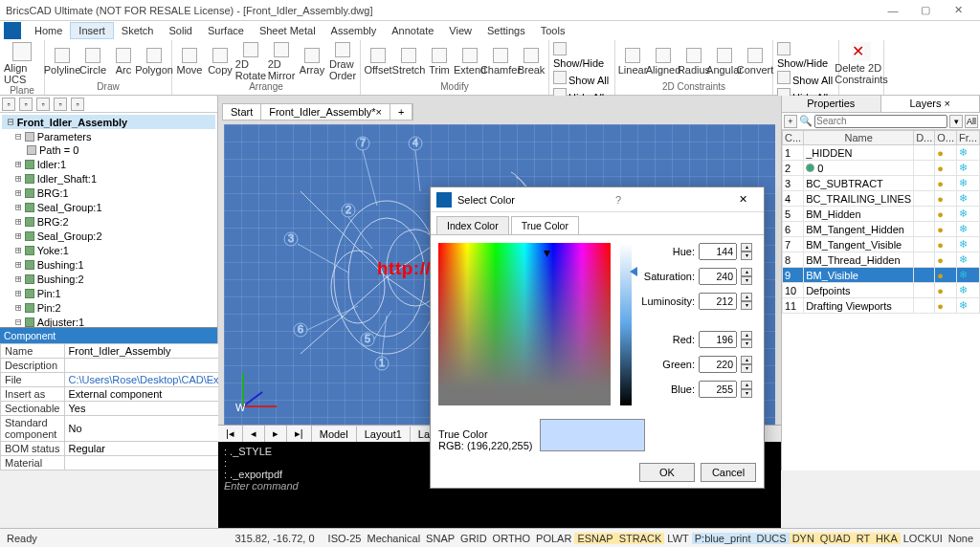  What do you see at coordinates (220, 61) in the screenshot?
I see `ribbon-item: Copy` at bounding box center [220, 61].